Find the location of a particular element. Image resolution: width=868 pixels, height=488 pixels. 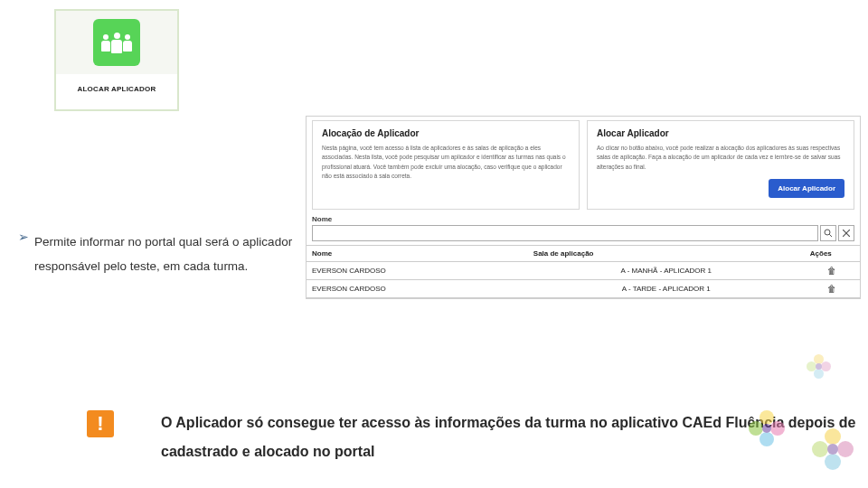

warning-badge: ! is located at coordinates (100, 424).